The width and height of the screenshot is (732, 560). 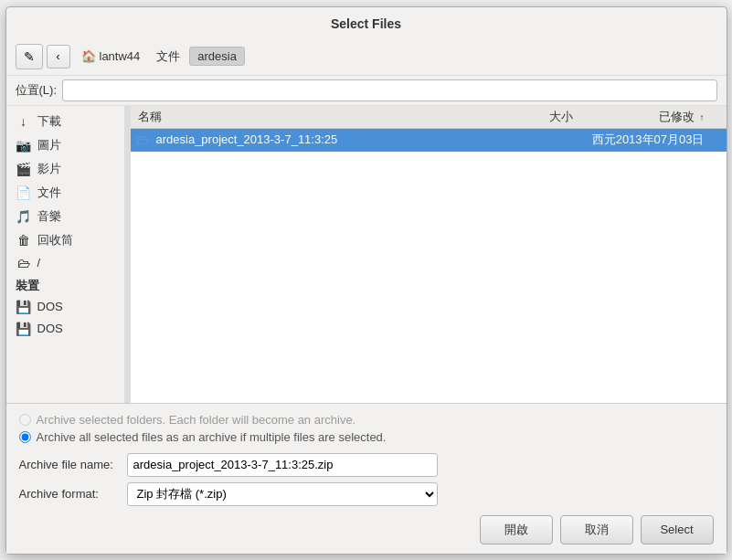 What do you see at coordinates (366, 420) in the screenshot?
I see `radio-option-1: Archive selected folders. Each folder wi…` at bounding box center [366, 420].